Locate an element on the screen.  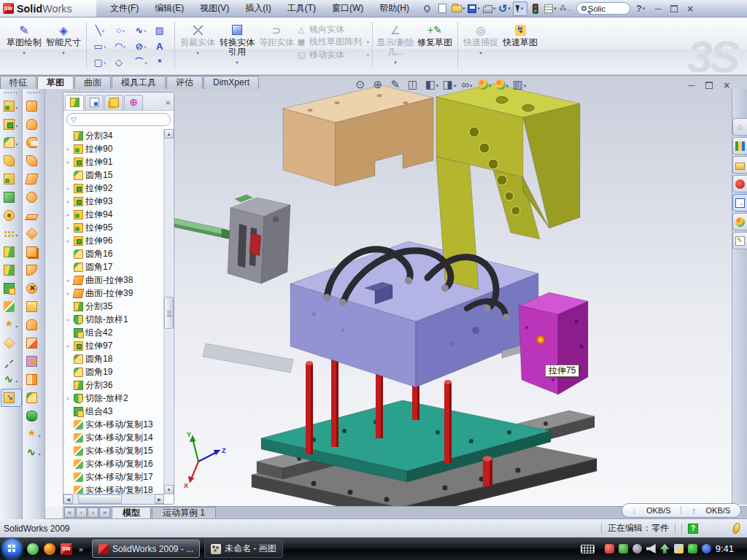
doc-close-button is located at coordinates (727, 85).